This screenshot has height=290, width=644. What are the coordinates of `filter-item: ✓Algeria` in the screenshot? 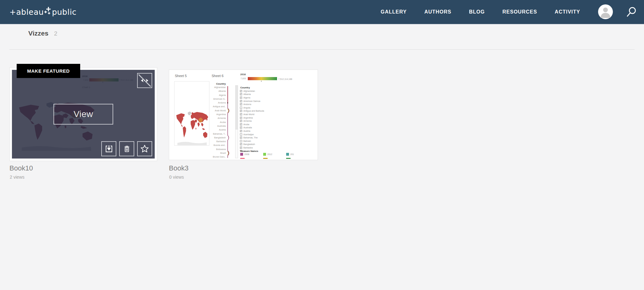 It's located at (252, 98).